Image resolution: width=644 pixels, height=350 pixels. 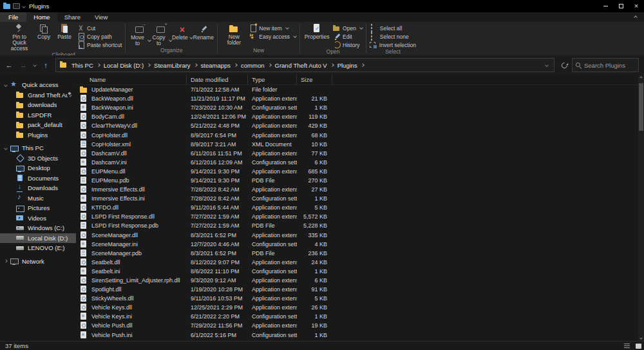 I want to click on column-header-size: Size, so click(x=314, y=80).